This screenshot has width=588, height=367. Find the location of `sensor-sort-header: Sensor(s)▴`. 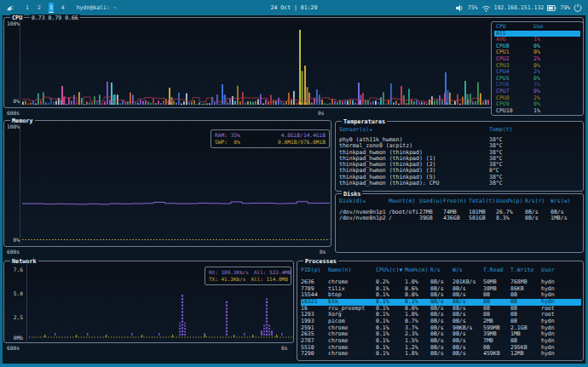

sensor-sort-header: Sensor(s)▴ is located at coordinates (414, 129).